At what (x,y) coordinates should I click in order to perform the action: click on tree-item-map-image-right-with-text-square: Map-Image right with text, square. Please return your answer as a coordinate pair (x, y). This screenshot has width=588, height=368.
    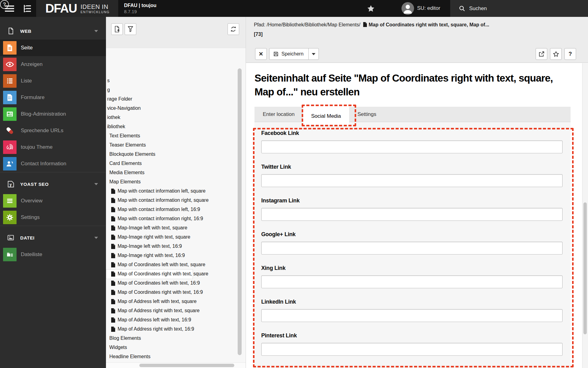
    Looking at the image, I should click on (173, 237).